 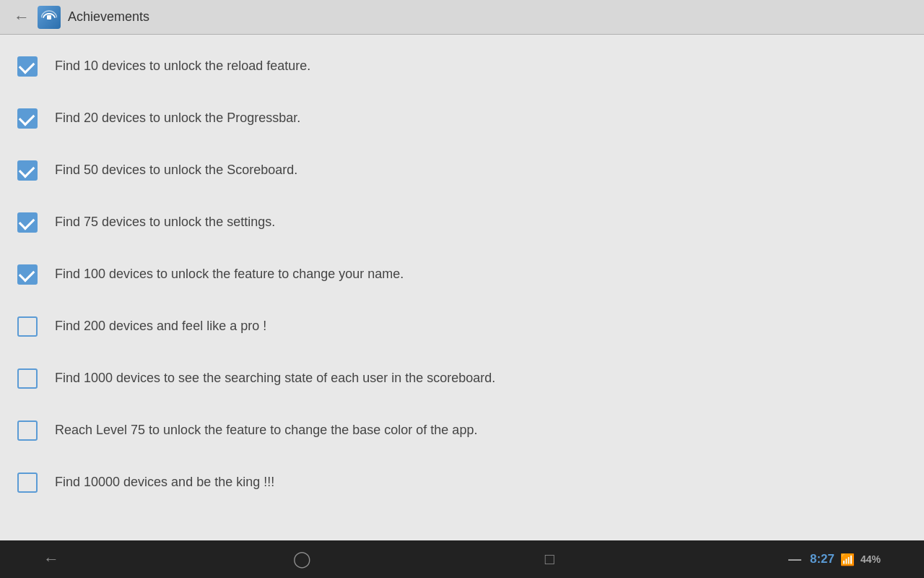 What do you see at coordinates (302, 559) in the screenshot?
I see `home-nav-icon: ◯` at bounding box center [302, 559].